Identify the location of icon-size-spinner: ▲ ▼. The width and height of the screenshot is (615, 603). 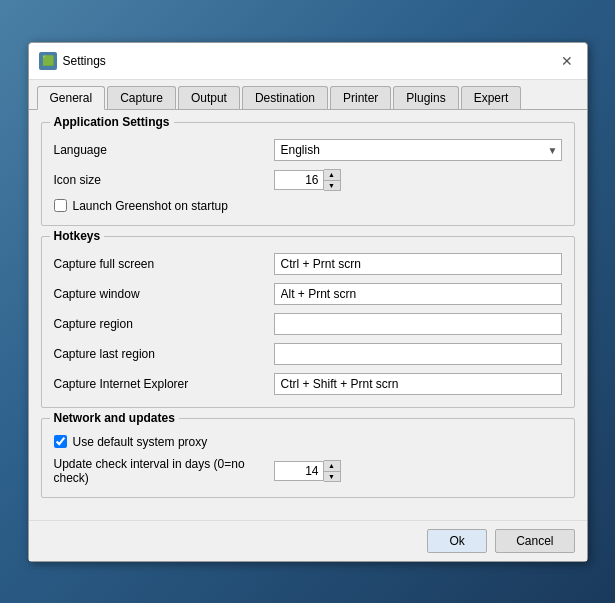
(308, 180).